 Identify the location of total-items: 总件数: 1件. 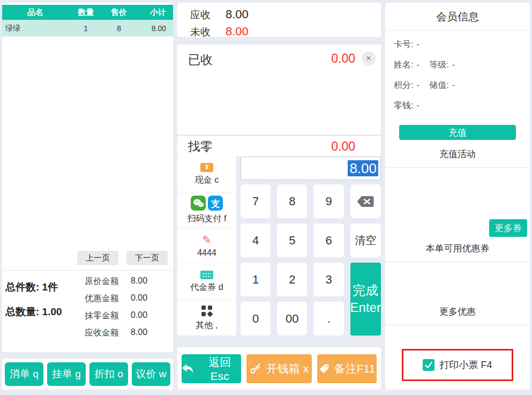
(45, 287).